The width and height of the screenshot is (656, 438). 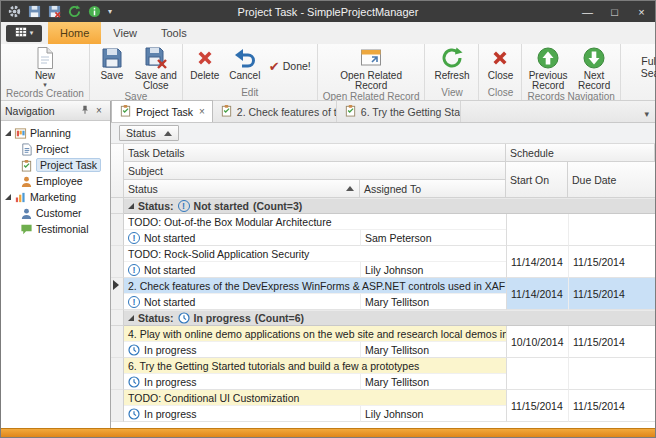 What do you see at coordinates (56, 179) in the screenshot?
I see `navigation-tree: Planning Project Project Task Employee` at bounding box center [56, 179].